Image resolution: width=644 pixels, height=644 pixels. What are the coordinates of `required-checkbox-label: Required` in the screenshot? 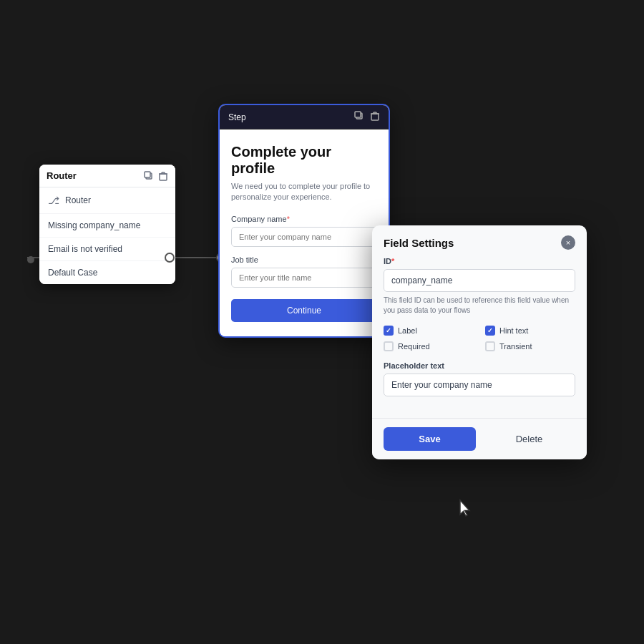 It's located at (414, 346).